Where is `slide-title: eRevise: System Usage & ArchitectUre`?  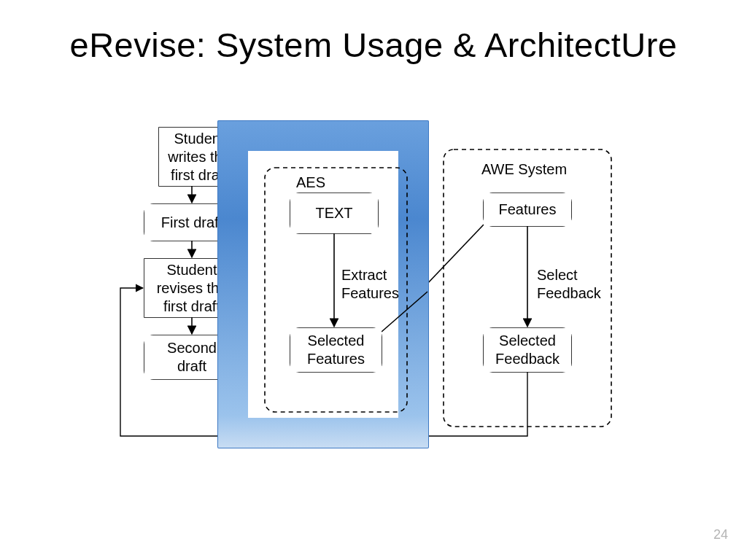
slide-title: eRevise: System Usage & ArchitectUre is located at coordinates (374, 45).